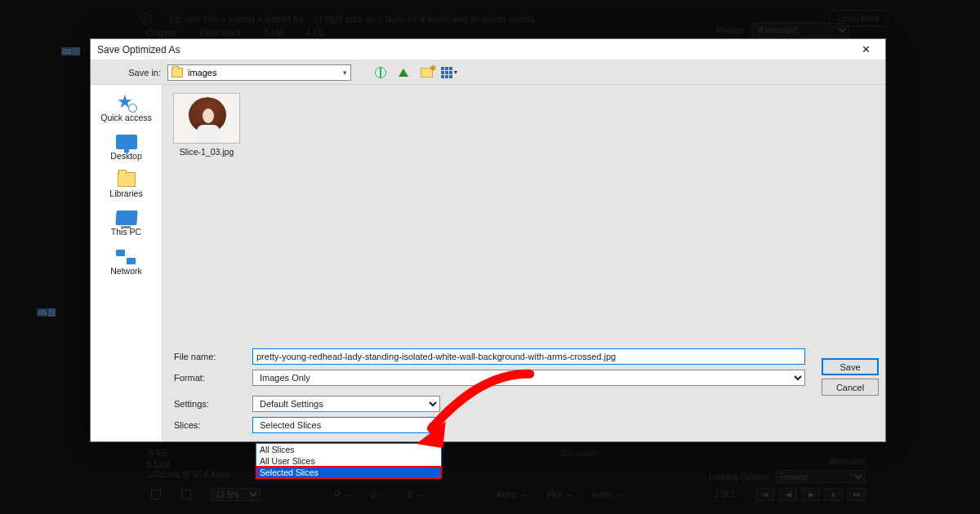 This screenshot has height=514, width=980. Describe the element at coordinates (349, 450) in the screenshot. I see `slices-option-all: All Slices` at that location.